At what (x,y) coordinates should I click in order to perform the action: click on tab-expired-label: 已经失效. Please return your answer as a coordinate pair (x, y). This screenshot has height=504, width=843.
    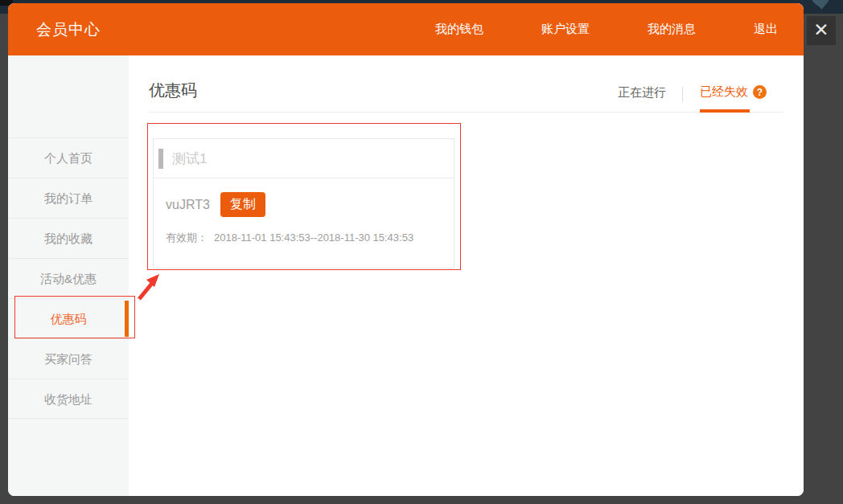
    Looking at the image, I should click on (724, 92).